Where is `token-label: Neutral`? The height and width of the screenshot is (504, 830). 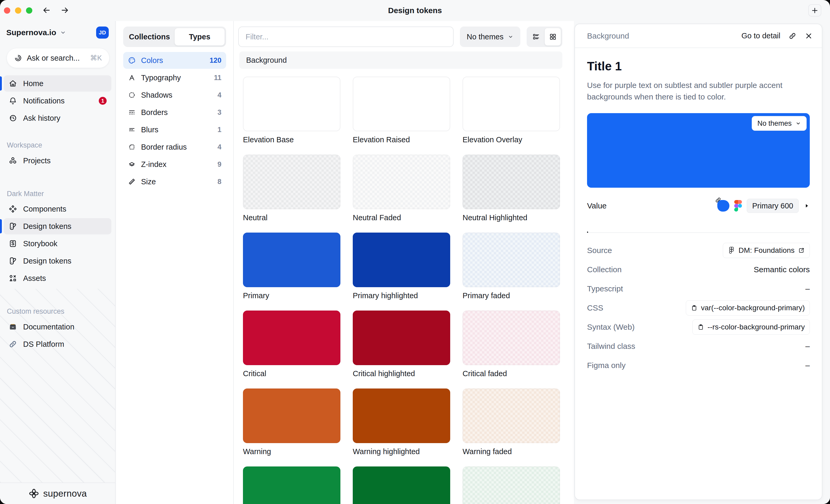
token-label: Neutral is located at coordinates (292, 218).